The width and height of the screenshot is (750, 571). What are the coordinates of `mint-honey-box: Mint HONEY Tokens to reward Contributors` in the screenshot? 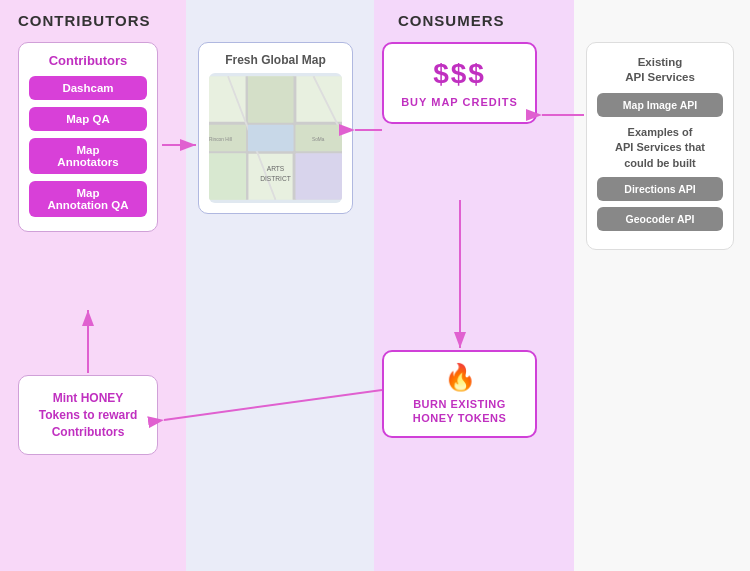 It's located at (88, 415).